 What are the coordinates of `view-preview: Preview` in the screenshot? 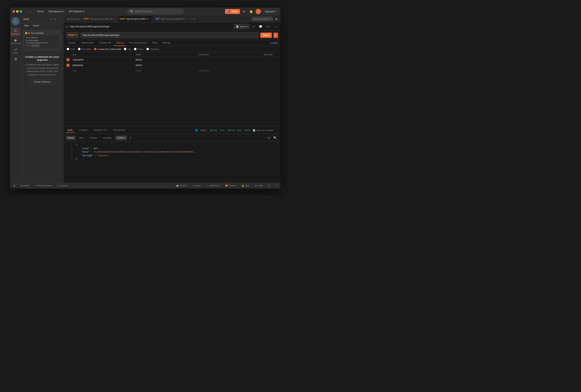 It's located at (93, 138).